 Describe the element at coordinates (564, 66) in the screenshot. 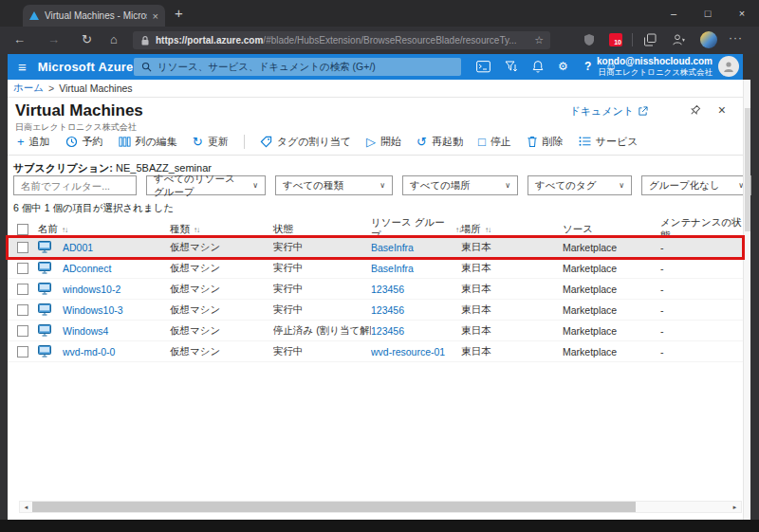

I see `settings-gear-icon: ⚙` at that location.